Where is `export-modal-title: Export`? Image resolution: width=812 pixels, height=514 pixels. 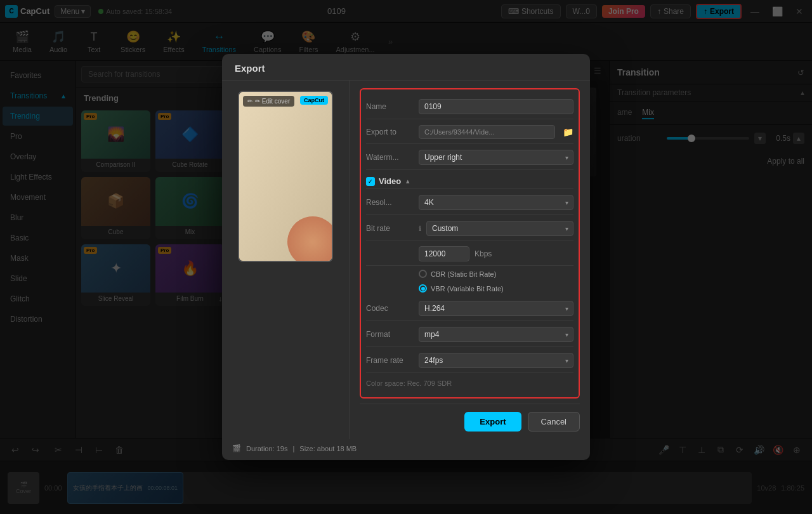 export-modal-title: Export is located at coordinates (406, 67).